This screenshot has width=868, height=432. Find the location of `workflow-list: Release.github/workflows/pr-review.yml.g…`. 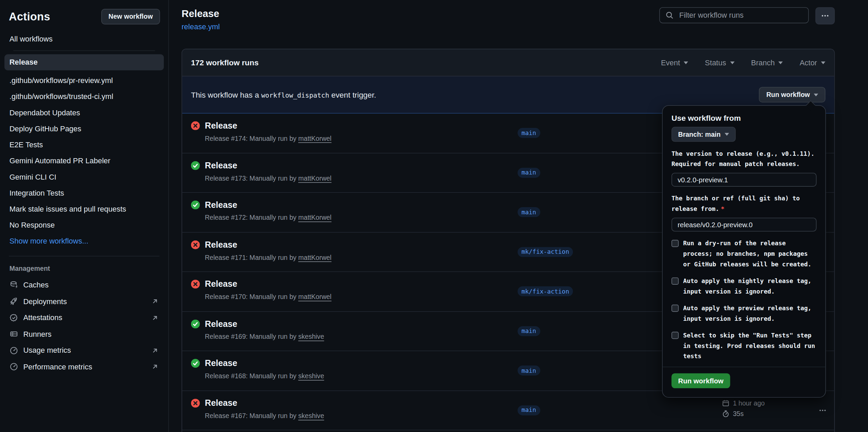

workflow-list: Release.github/workflows/pr-review.yml.g… is located at coordinates (84, 144).